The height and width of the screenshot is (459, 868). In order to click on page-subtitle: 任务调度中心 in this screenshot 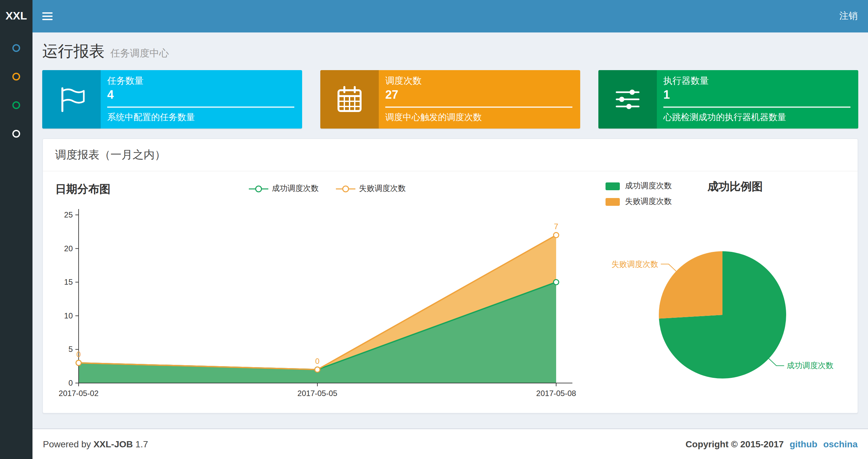, I will do `click(140, 54)`.